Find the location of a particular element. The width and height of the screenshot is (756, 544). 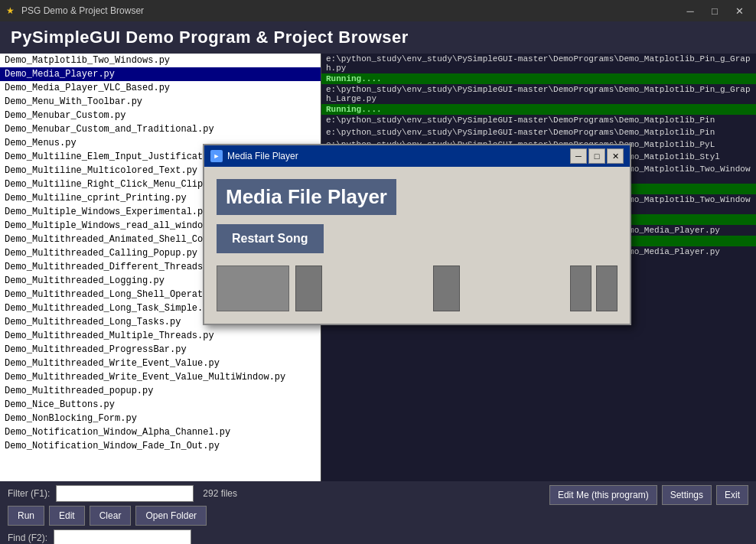

file-item: Demo_Multithreaded_ProgressBar.py is located at coordinates (161, 350).